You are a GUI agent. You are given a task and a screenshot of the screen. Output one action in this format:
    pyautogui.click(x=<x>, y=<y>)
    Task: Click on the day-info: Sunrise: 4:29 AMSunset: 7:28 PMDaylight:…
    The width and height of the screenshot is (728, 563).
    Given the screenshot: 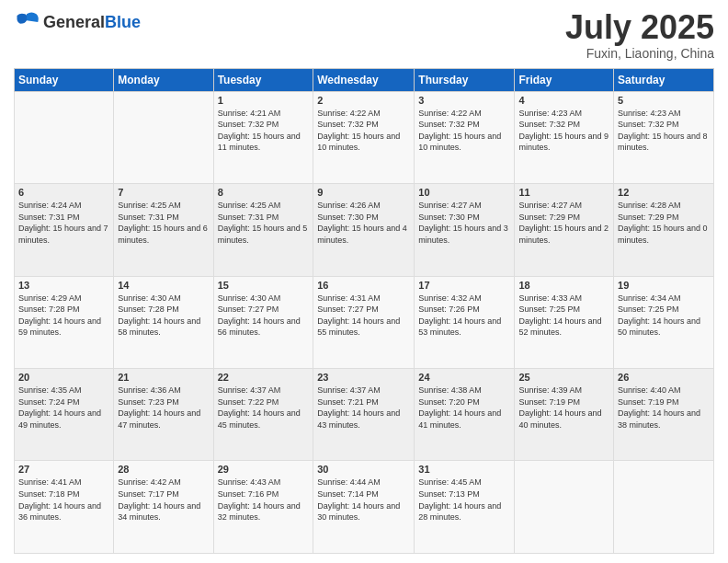 What is the action you would take?
    pyautogui.click(x=64, y=316)
    